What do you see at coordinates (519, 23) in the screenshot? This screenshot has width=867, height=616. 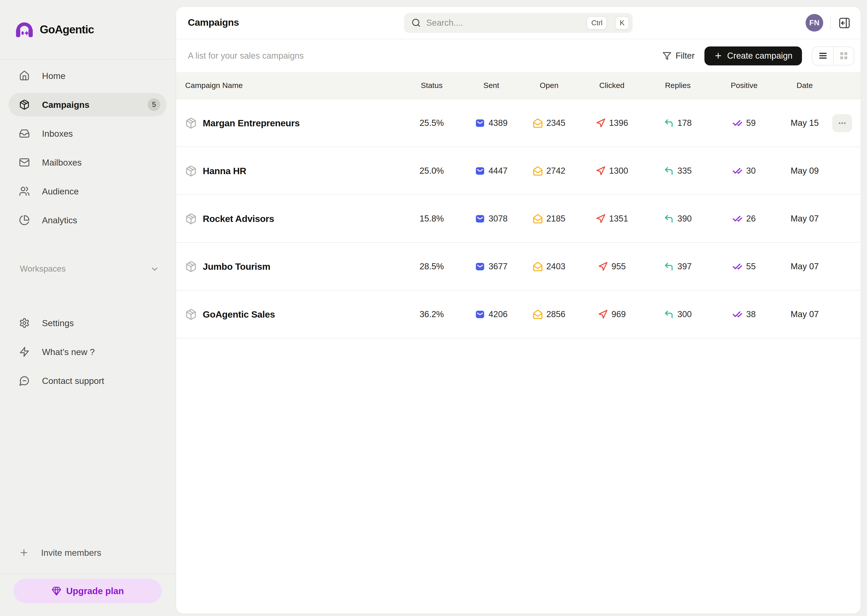 I see `search-bar: Ctrl K` at bounding box center [519, 23].